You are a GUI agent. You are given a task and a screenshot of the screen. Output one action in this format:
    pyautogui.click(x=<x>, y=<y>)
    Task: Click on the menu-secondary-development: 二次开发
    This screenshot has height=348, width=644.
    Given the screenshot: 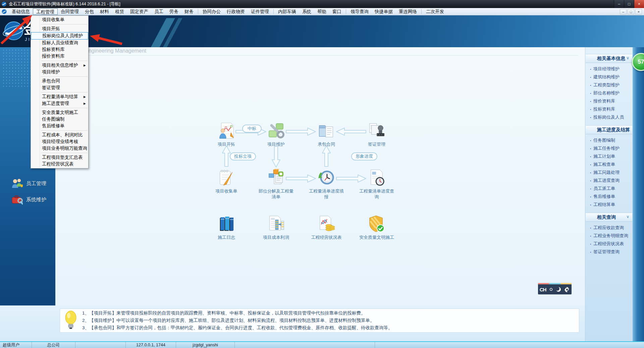 What is the action you would take?
    pyautogui.click(x=435, y=11)
    